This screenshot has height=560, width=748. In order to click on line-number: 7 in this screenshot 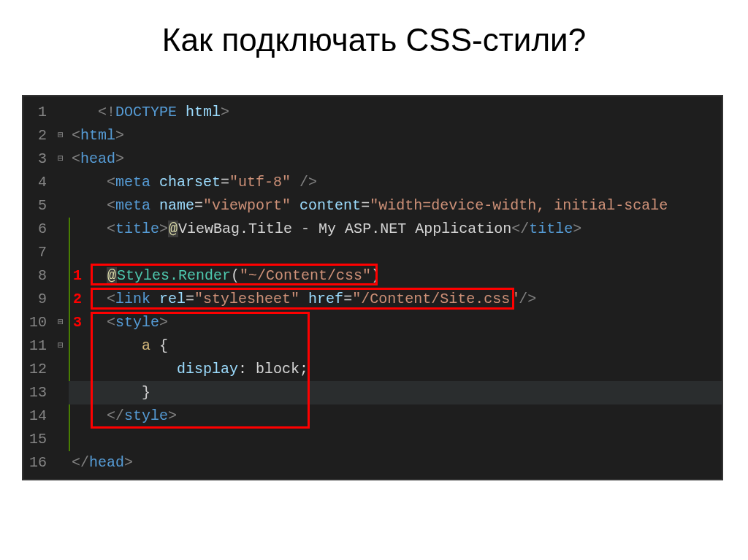, I will do `click(37, 253)`.